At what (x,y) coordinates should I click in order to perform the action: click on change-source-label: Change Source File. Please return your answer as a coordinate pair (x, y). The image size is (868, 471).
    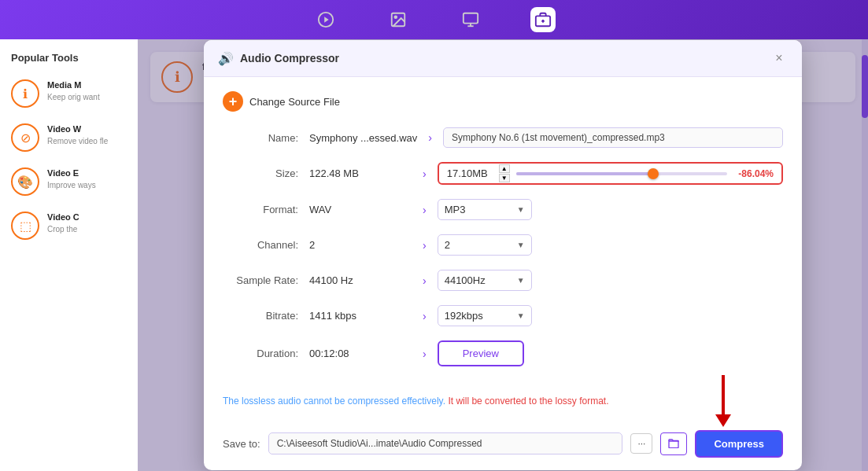
    Looking at the image, I should click on (294, 102).